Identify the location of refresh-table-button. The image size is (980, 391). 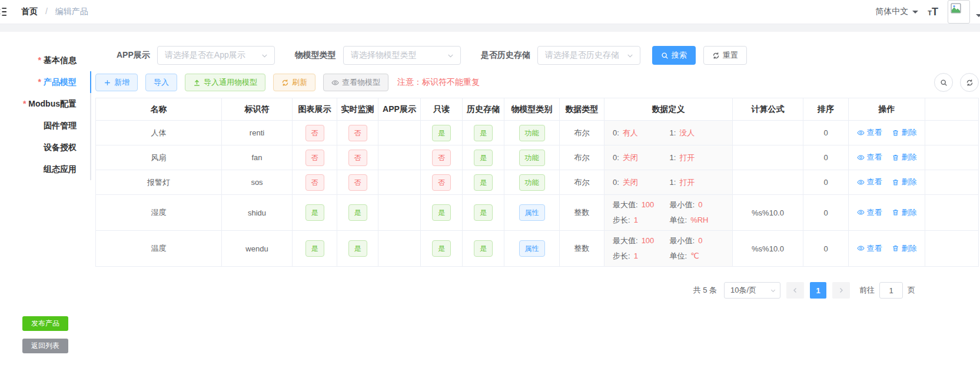
(969, 82).